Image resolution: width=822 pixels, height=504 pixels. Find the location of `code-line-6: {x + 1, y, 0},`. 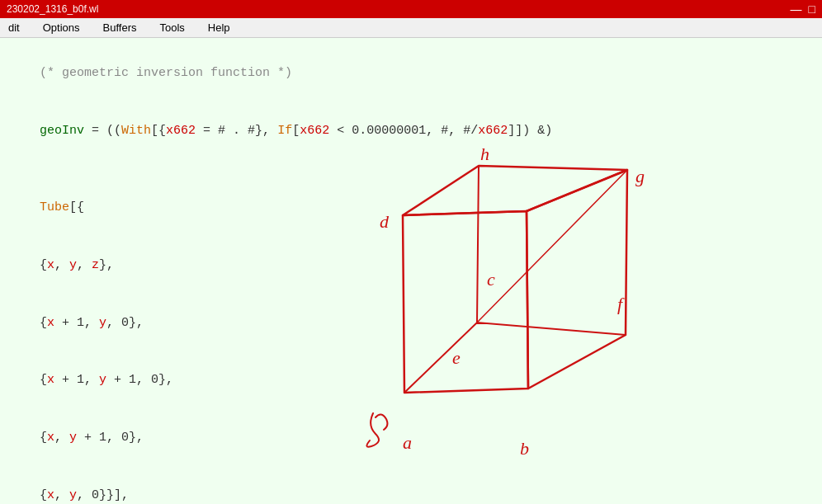

code-line-6: {x + 1, y, 0}, is located at coordinates (411, 323).